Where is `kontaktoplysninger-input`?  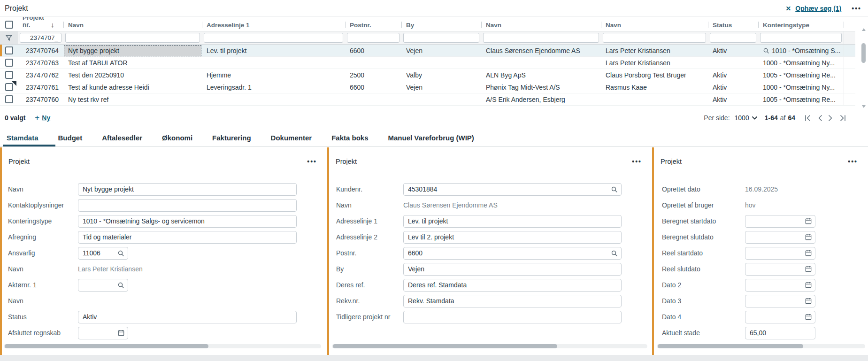 kontaktoplysninger-input is located at coordinates (187, 206).